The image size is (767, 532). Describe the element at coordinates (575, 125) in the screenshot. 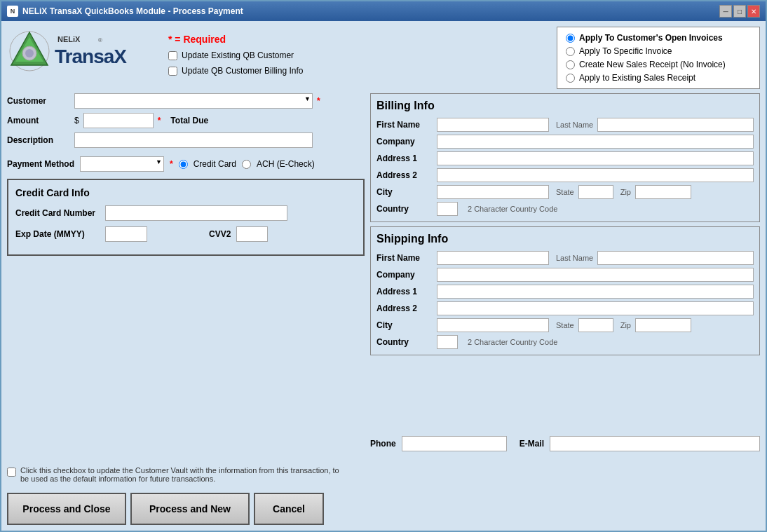

I see `billing-lastname-label: Last Name` at that location.